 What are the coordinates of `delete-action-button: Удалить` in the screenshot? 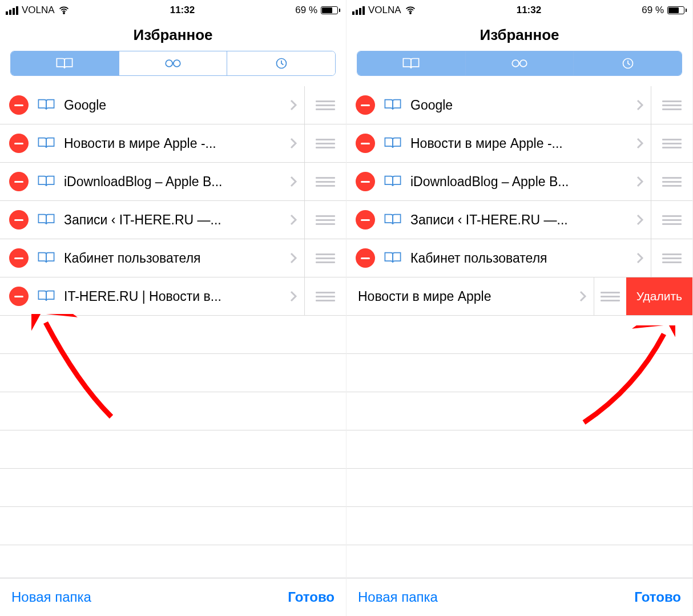 It's located at (659, 296).